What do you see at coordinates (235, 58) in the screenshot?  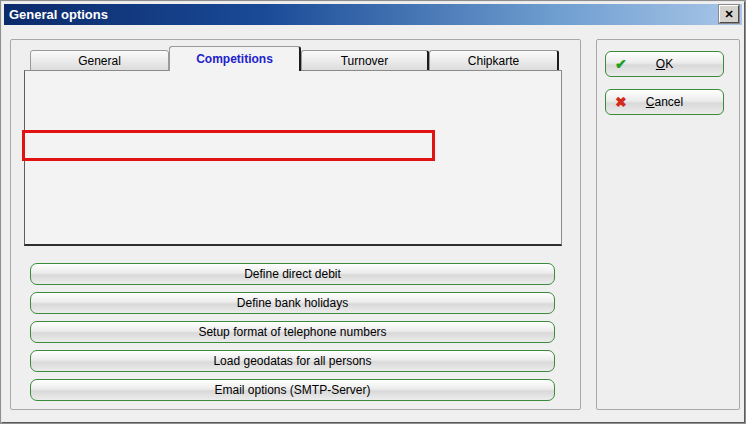 I see `tab-competitions: Competitions` at bounding box center [235, 58].